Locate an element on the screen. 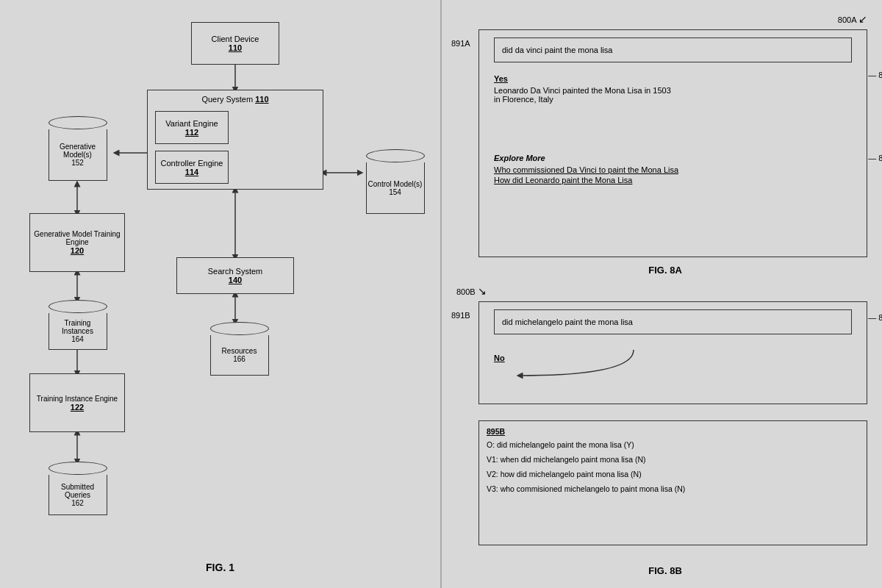 This screenshot has width=882, height=588. ref-800b: 800B ↘ is located at coordinates (472, 291).